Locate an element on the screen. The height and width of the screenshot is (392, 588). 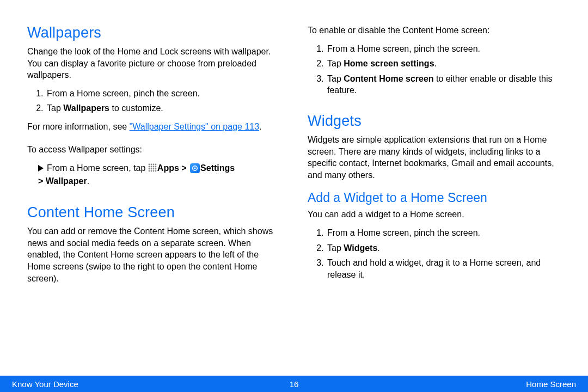
settings-label: Settings is located at coordinates (218, 168).